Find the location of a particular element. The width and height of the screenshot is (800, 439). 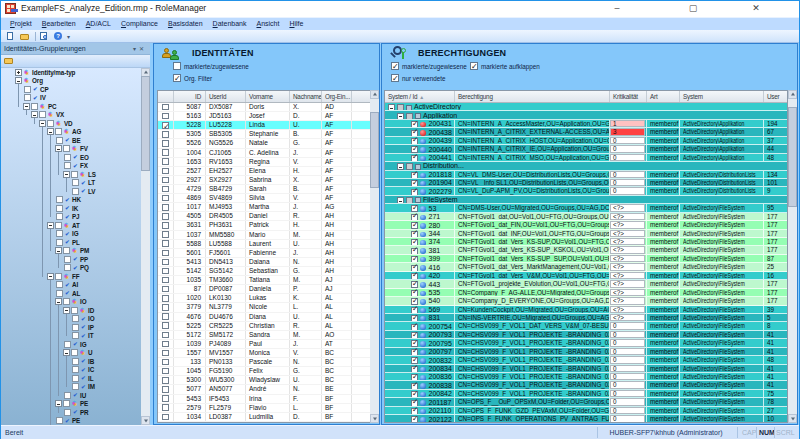

identity-row-5228: 5228LU5228LindaU.AF is located at coordinates (264, 126).